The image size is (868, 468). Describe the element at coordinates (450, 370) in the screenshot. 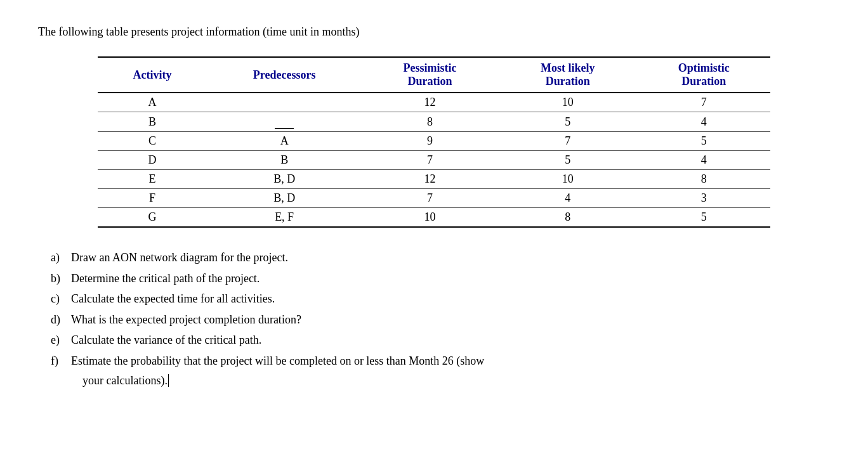

I see `question-text-f: Estimate the probability that the projec…` at that location.